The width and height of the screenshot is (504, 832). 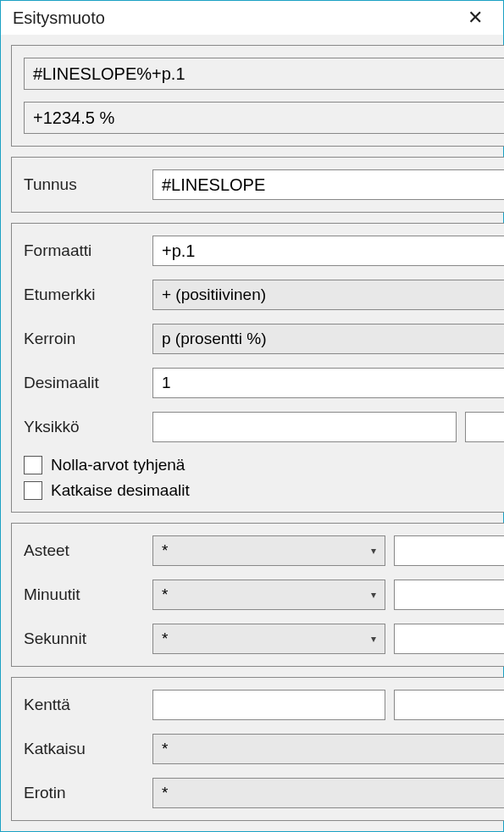 I want to click on sekunnit-combo-2: ▾, so click(x=449, y=639).